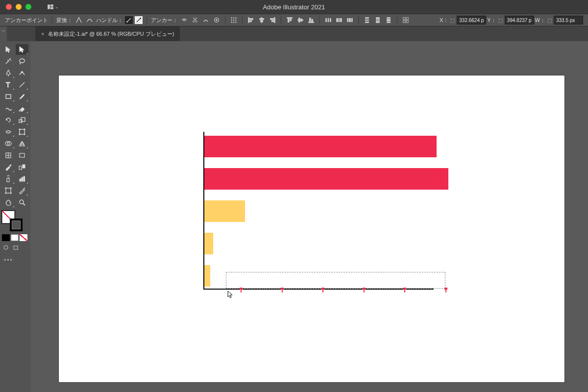  Describe the element at coordinates (15, 260) in the screenshot. I see `edit-toolbar-button: •••` at that location.